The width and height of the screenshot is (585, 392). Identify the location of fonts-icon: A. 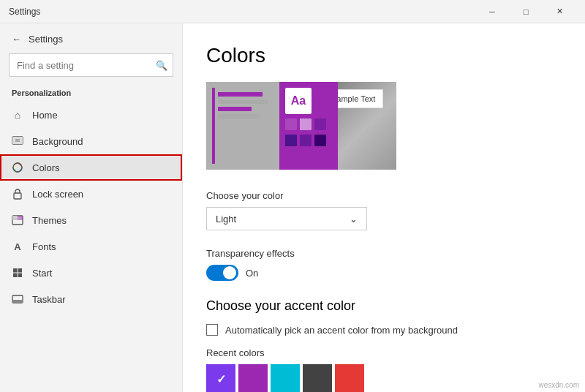
(18, 246).